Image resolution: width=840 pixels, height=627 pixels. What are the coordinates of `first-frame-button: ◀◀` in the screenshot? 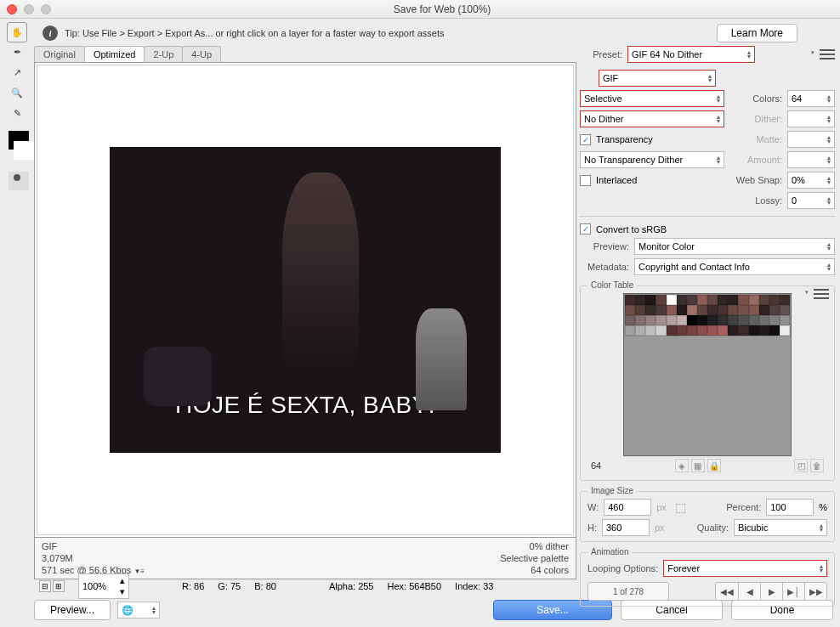 It's located at (727, 591).